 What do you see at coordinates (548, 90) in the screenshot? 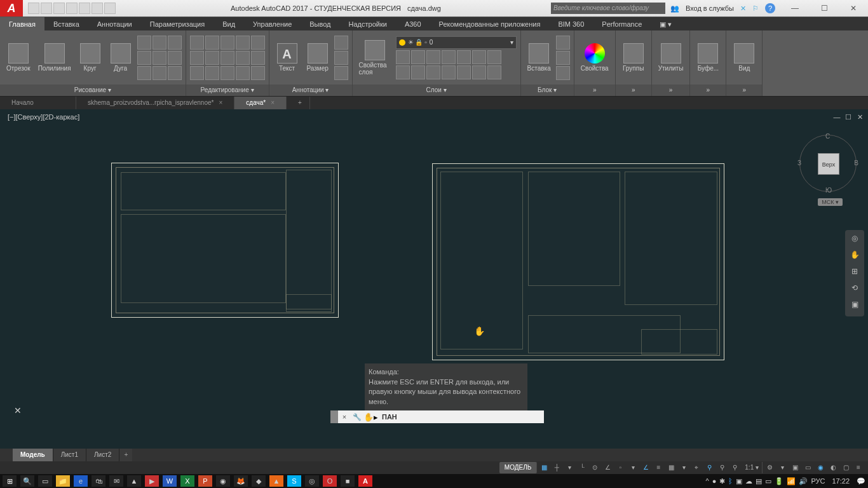
I see `panel-block-title: Блок ▾` at bounding box center [548, 90].